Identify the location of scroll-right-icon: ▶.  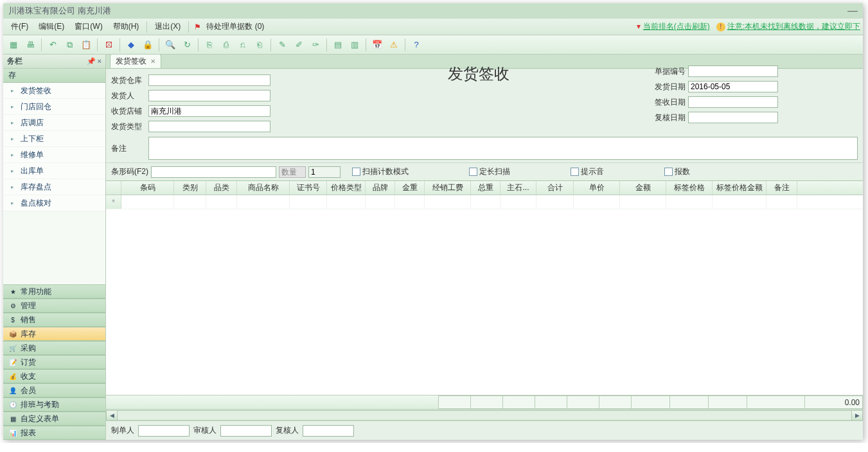
(857, 415).